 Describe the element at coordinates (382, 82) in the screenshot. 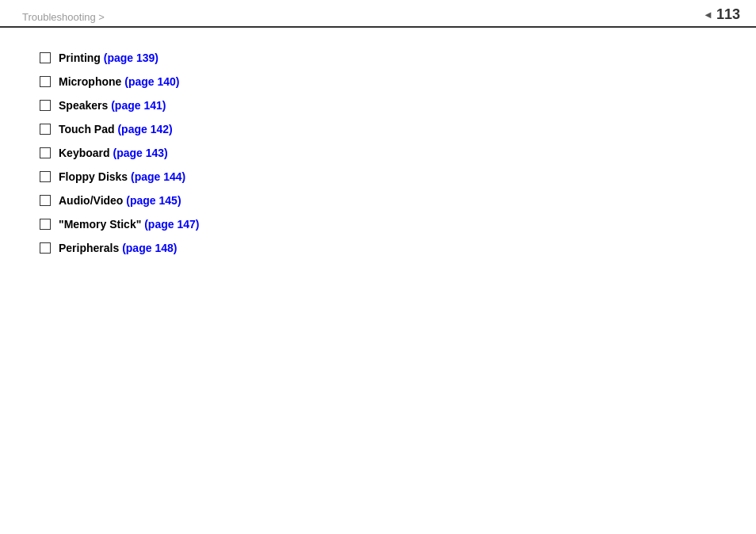

I see `list-item: Microphone (page 140)` at that location.